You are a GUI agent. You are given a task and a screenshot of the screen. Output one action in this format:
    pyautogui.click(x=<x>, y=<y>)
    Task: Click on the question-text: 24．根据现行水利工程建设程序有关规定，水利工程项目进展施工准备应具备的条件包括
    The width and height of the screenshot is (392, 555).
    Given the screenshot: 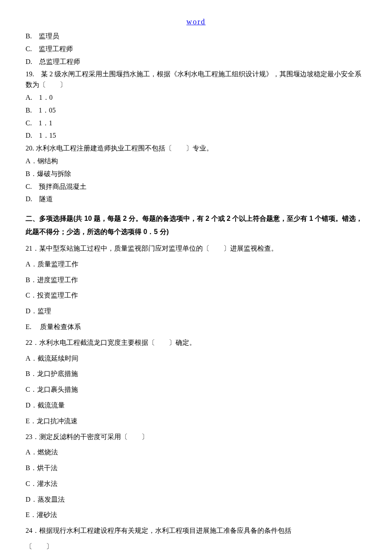 What is the action you would take?
    pyautogui.click(x=196, y=531)
    